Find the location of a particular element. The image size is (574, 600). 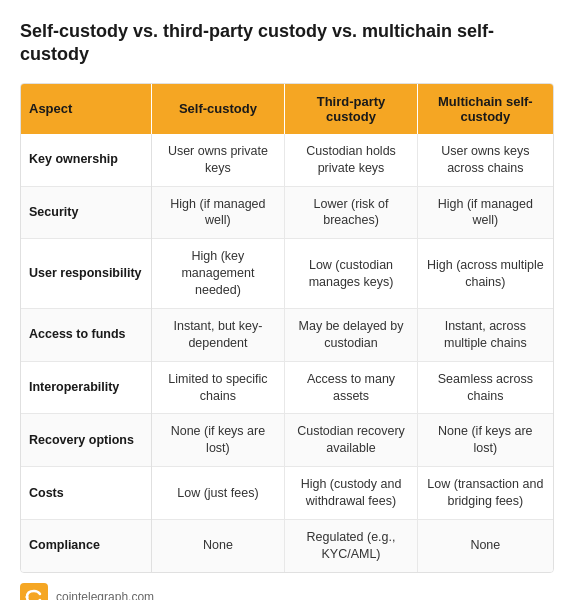

table-row: CostsLow (just fees)High (custody and wi… is located at coordinates (287, 494).